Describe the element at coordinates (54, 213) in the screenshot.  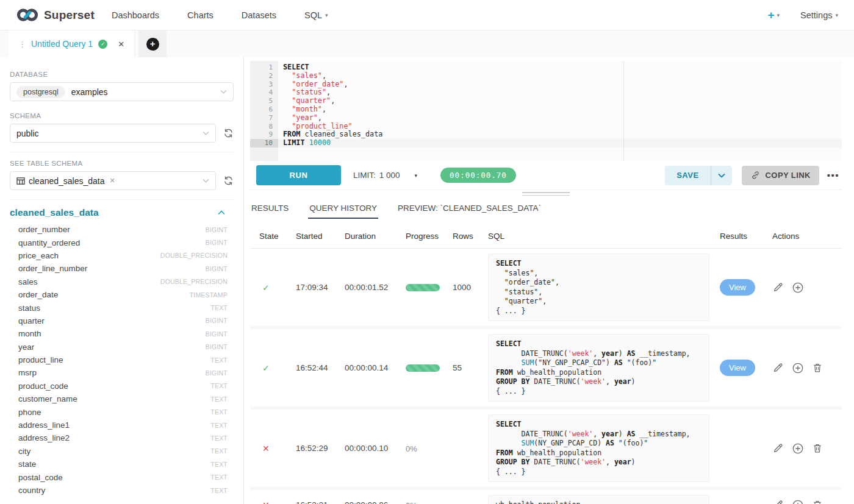
I see `table-schema-title: cleaned_sales_data` at that location.